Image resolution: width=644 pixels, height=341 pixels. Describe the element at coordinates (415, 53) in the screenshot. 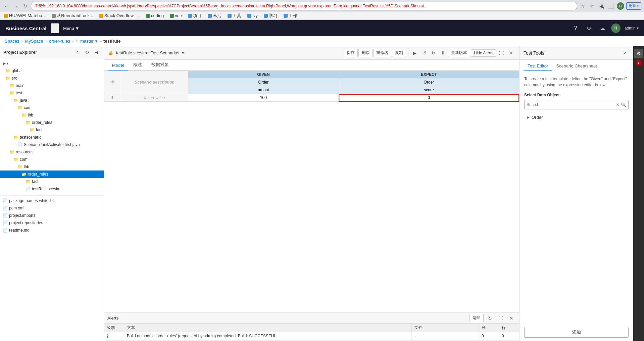

I see `run-button: ▶` at that location.